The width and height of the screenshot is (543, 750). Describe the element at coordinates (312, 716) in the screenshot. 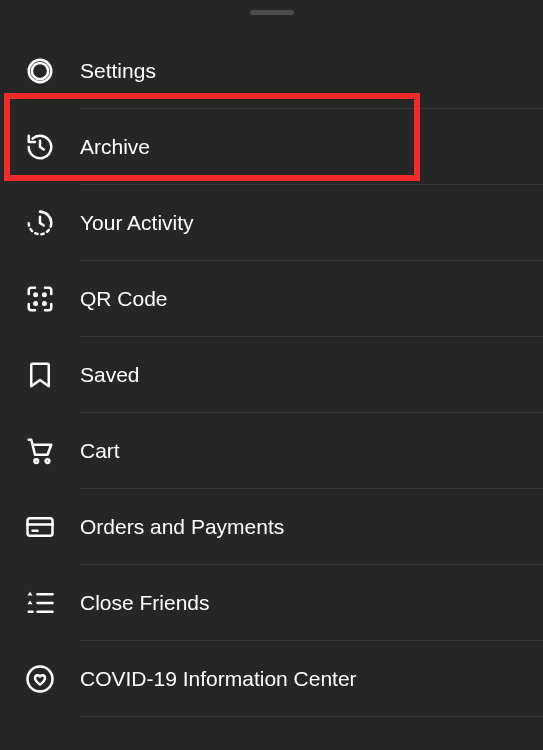

I see `divider` at that location.